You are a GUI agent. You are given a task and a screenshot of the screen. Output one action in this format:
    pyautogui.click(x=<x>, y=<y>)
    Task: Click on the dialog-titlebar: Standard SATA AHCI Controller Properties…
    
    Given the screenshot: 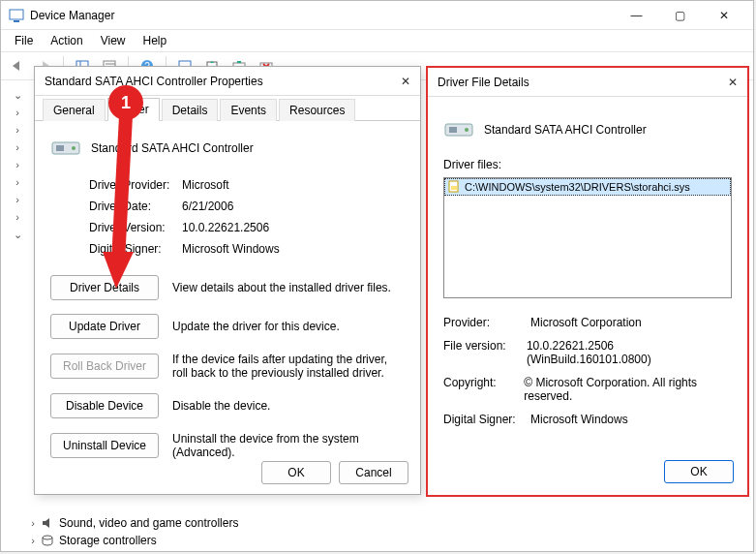 What is the action you would take?
    pyautogui.click(x=227, y=81)
    